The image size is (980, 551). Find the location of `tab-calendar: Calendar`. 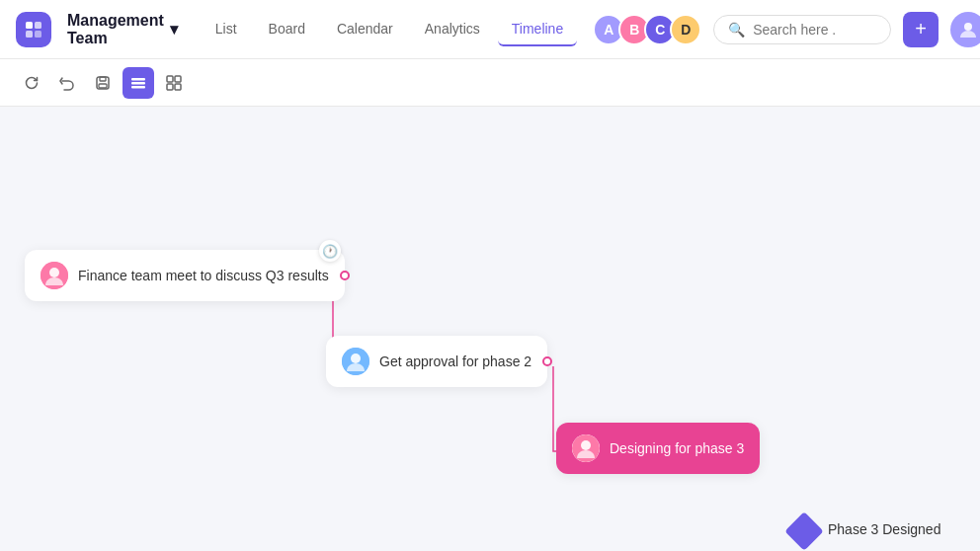

tab-calendar: Calendar is located at coordinates (366, 30).